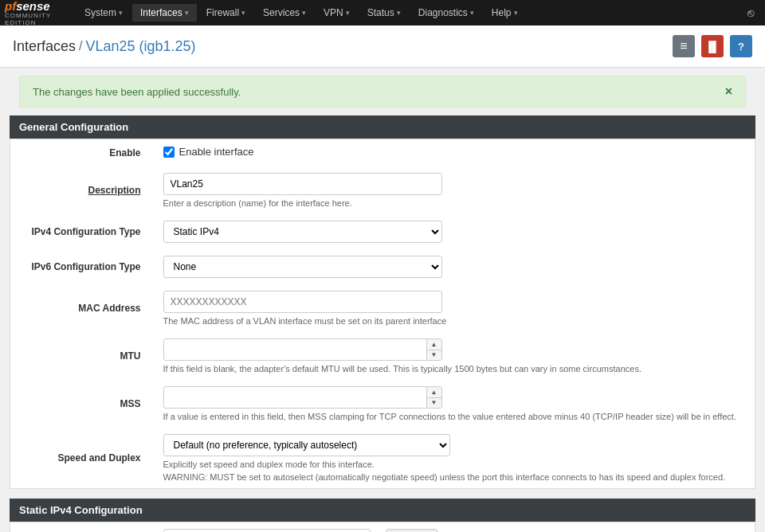 Image resolution: width=765 pixels, height=532 pixels. Describe the element at coordinates (454, 151) in the screenshot. I see `enable-checkbox-row: Enable interface` at that location.